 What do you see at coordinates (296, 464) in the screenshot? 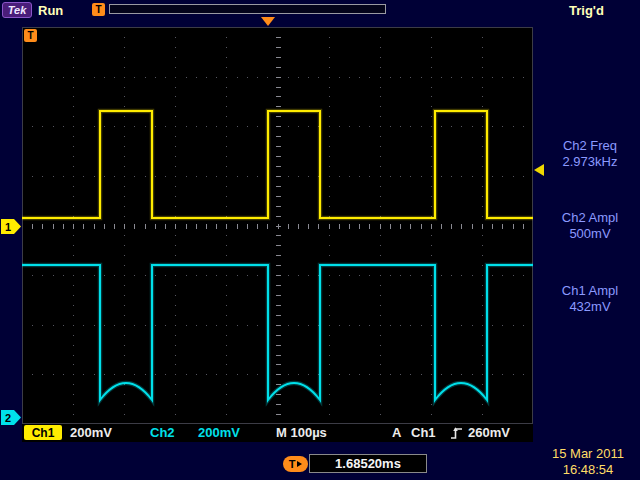
I see `trigger-time-badge: T` at bounding box center [296, 464].